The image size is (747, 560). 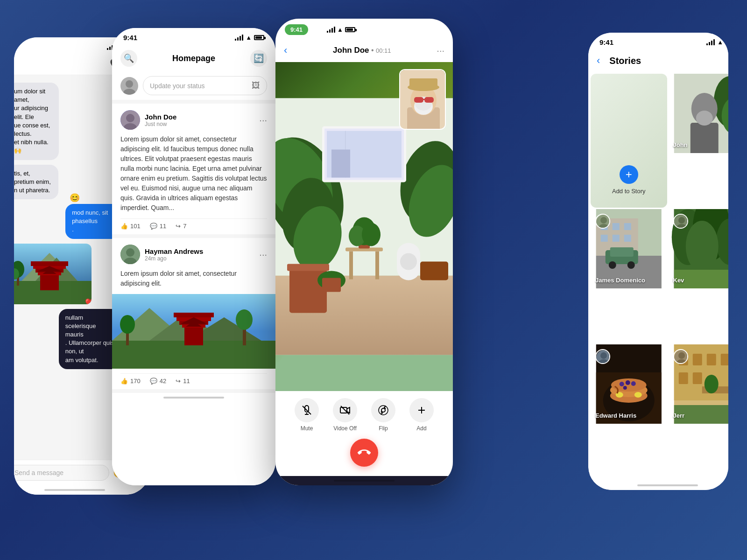 I want to click on mute-button: Mute, so click(x=307, y=415).